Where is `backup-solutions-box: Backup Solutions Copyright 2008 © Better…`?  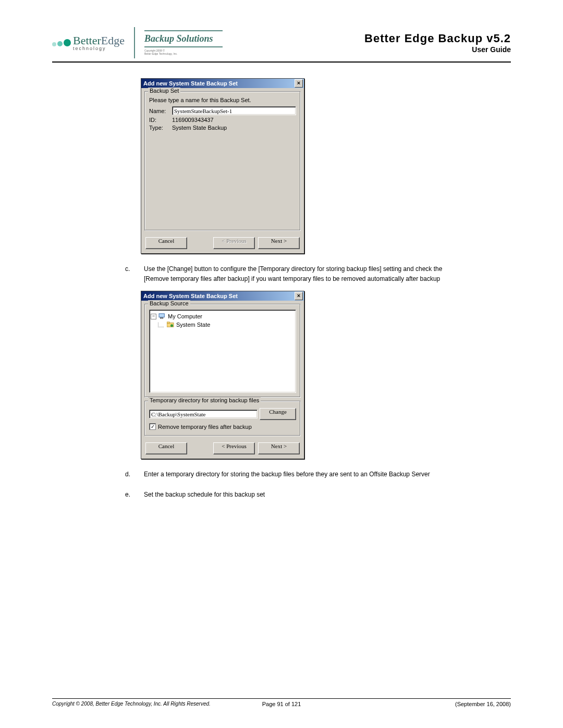
backup-solutions-box: Backup Solutions Copyright 2008 © Better… is located at coordinates (183, 43).